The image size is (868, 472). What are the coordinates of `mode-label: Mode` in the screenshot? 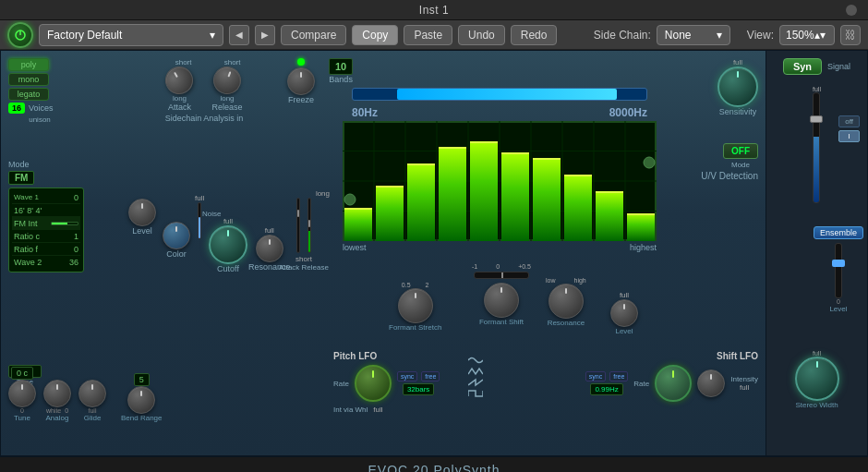 It's located at (21, 164).